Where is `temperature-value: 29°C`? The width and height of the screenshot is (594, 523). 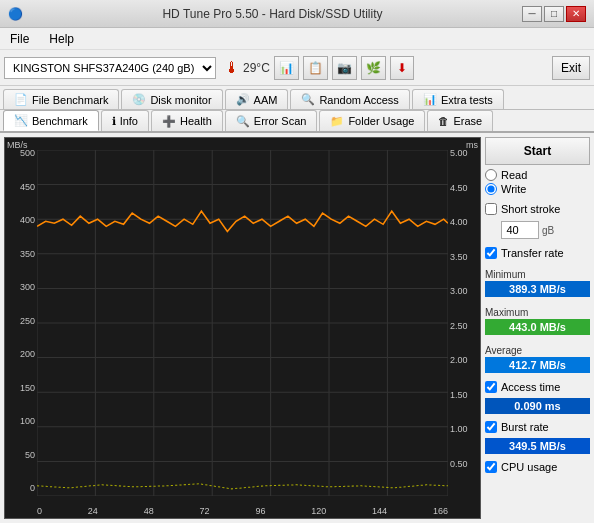
temperature-value: 29°C is located at coordinates (256, 68).